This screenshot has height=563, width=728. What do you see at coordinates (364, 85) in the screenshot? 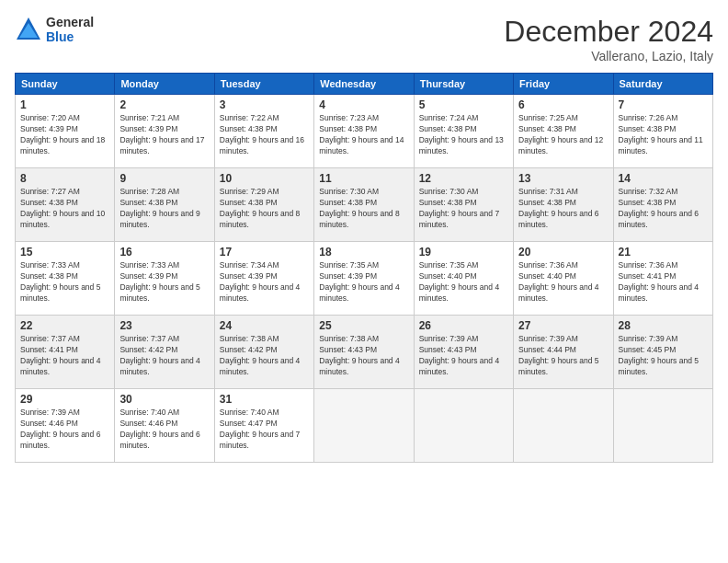
I see `calendar-header-row: Sunday Monday Tuesday Wednesday Thursday…` at bounding box center [364, 85].